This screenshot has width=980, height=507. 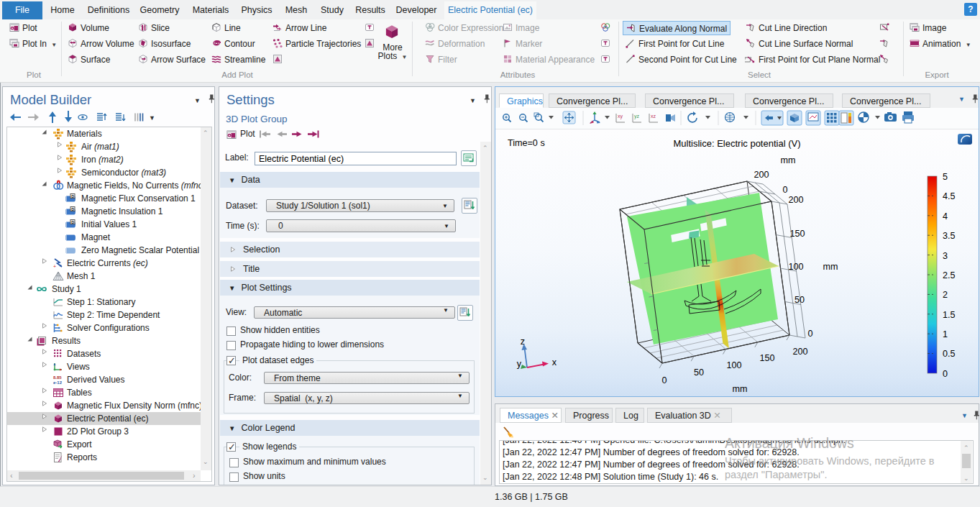 I want to click on svg-text: 4.5, so click(x=949, y=196).